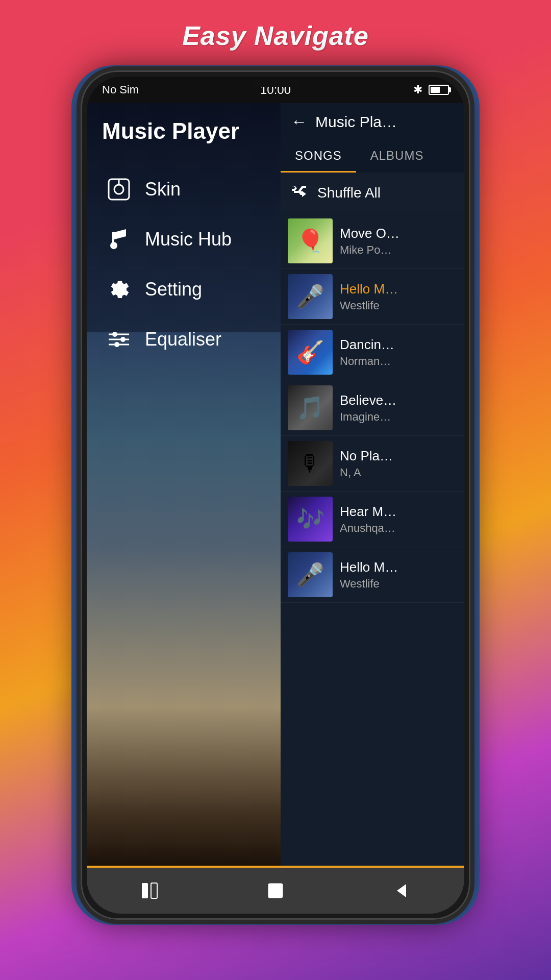 The image size is (551, 980). I want to click on song-thumb-5: 🎙, so click(310, 463).